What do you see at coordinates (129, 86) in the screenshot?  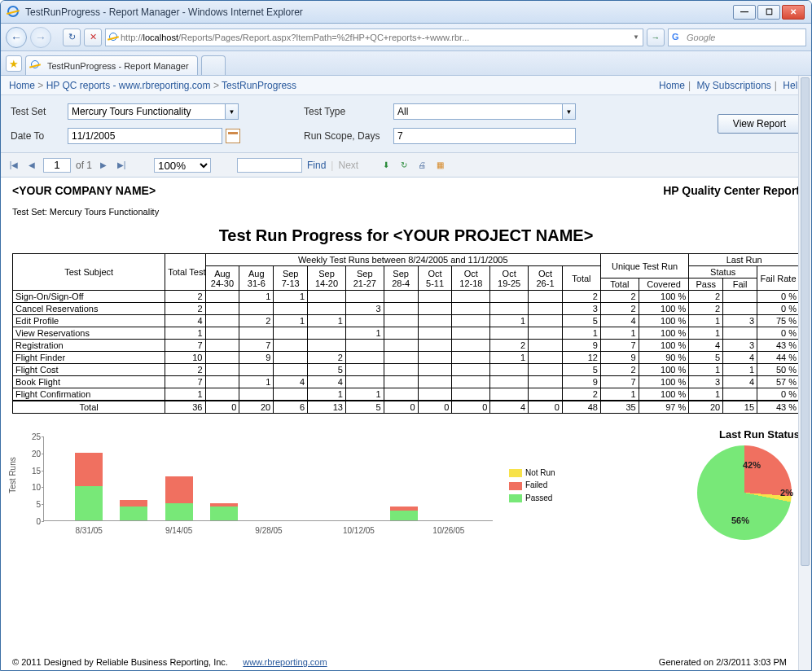 I see `breadcrumb-folder: HP QC reports - www.rbreporting.com` at bounding box center [129, 86].